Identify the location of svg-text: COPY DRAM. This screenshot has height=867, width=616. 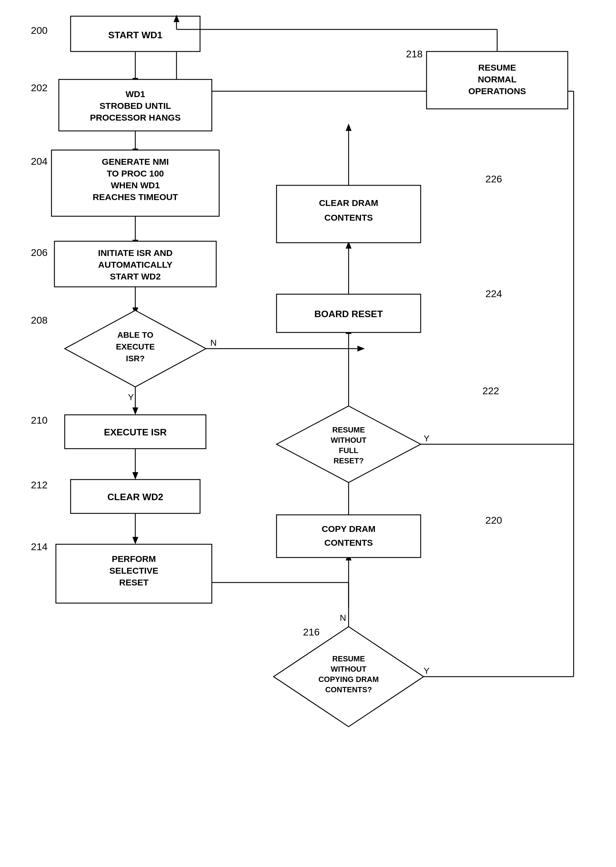
(349, 529).